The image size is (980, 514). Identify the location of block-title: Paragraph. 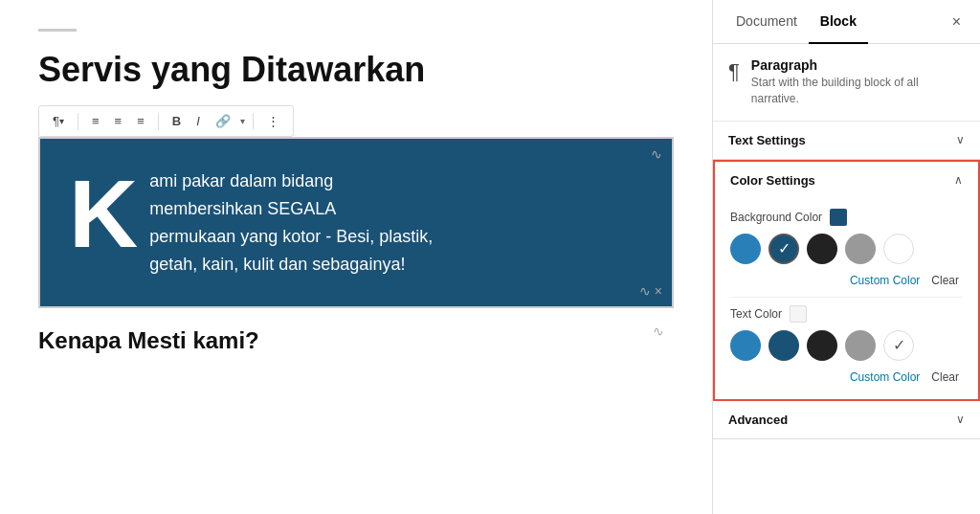
(858, 65).